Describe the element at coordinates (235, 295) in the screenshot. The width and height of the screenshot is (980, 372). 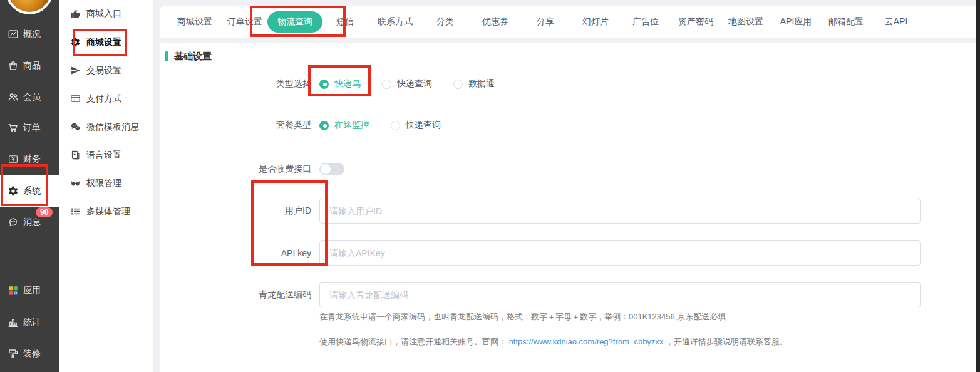
I see `field-label: 青龙配送编码` at that location.